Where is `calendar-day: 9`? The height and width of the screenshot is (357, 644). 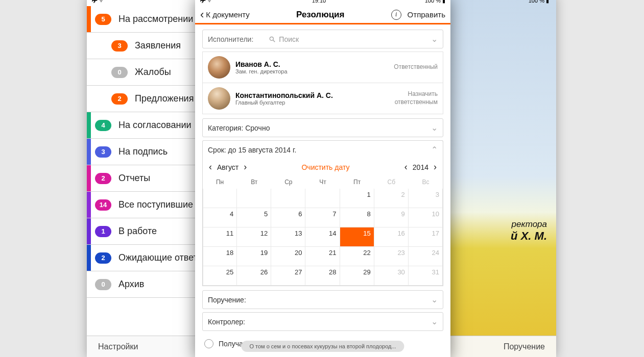
calendar-day: 9 is located at coordinates (391, 218).